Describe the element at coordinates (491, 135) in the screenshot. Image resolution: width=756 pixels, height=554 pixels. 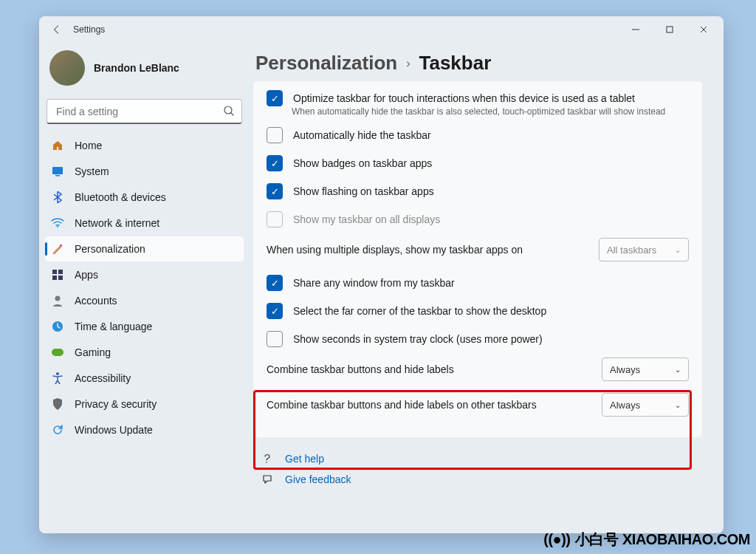
I see `setting-label: Automatically hide the taskbar` at that location.